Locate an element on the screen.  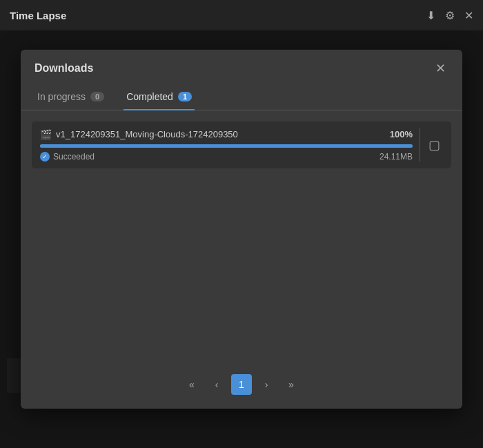
download-item-actions: ▢ is located at coordinates (431, 145).